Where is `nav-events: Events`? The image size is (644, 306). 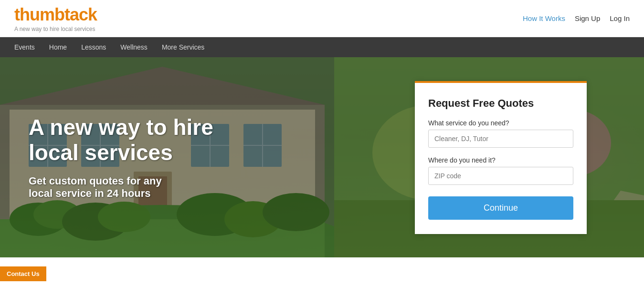 nav-events: Events is located at coordinates (25, 47).